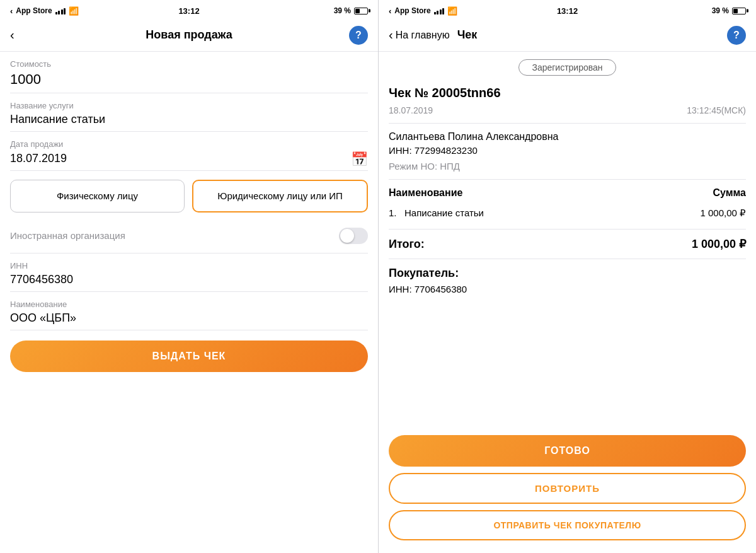 The width and height of the screenshot is (756, 553). I want to click on receipt-date-time-row: 18.07.2019 13:12:45(МСК), so click(567, 114).